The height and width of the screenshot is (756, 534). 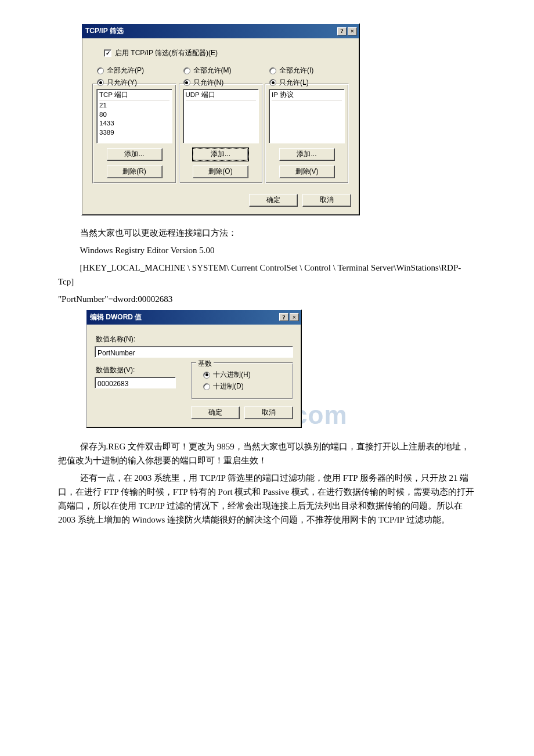 I want to click on radio-label: 十六进制(H), so click(x=232, y=375).